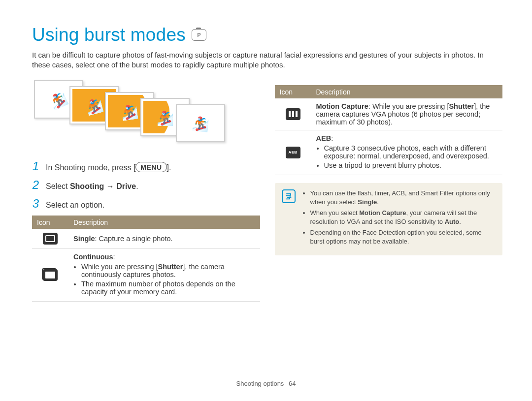 This screenshot has height=401, width=532. I want to click on footer-section: Shooting options, so click(260, 384).